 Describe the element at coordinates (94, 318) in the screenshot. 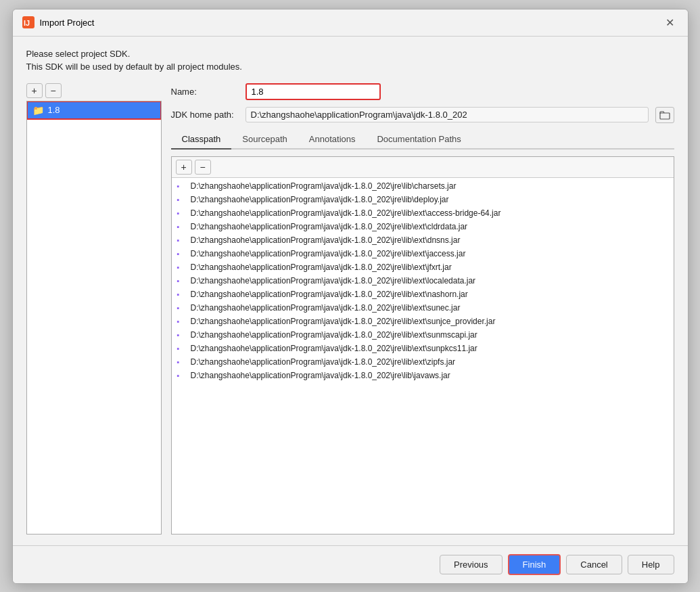

I see `sdk-list: 📁 1.8` at that location.